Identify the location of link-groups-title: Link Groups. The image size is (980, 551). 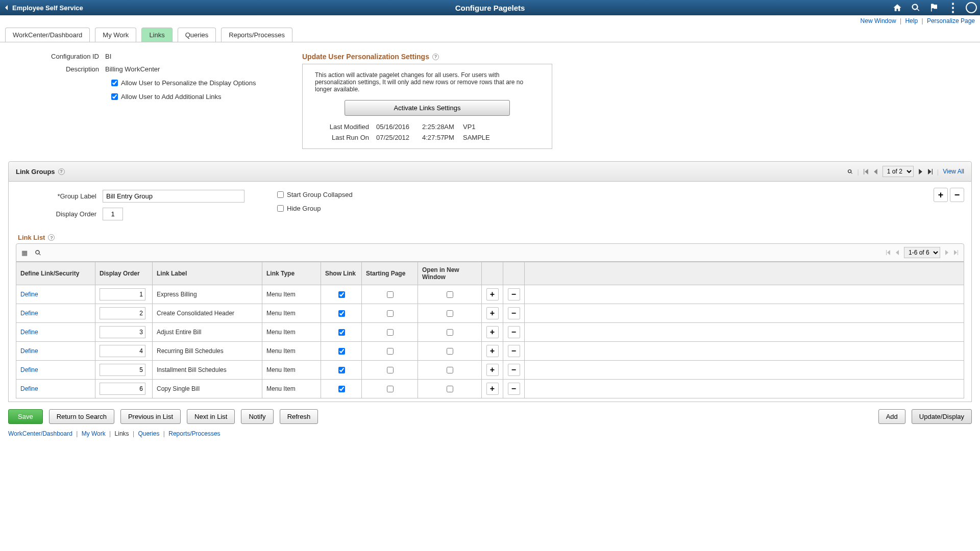
(36, 171).